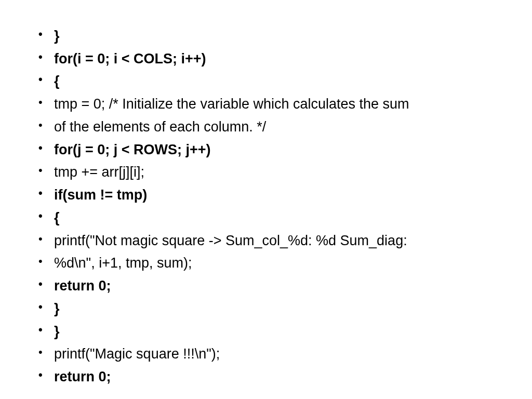 This screenshot has height=399, width=532. I want to click on code-line: if(sum != tmp), so click(266, 195).